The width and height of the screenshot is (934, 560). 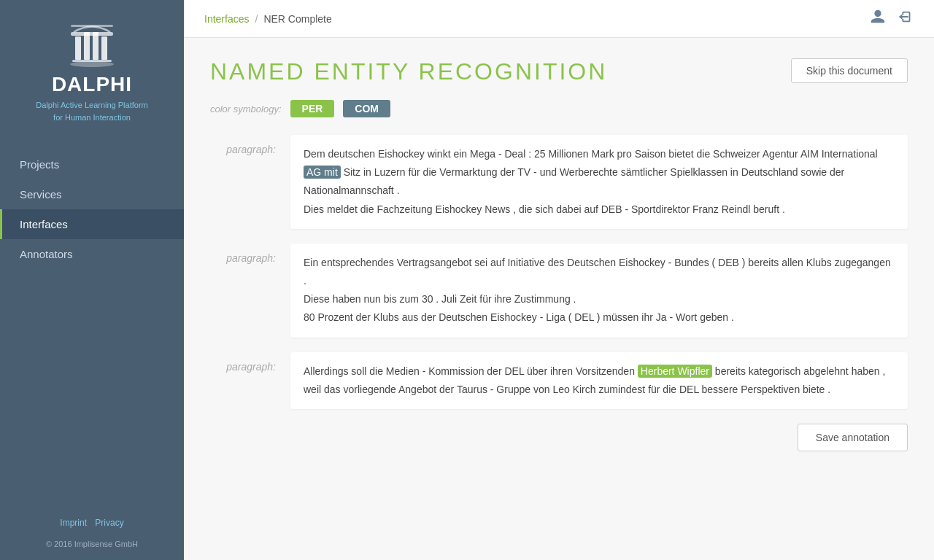 What do you see at coordinates (312, 109) in the screenshot?
I see `per-tag-button: PER` at bounding box center [312, 109].